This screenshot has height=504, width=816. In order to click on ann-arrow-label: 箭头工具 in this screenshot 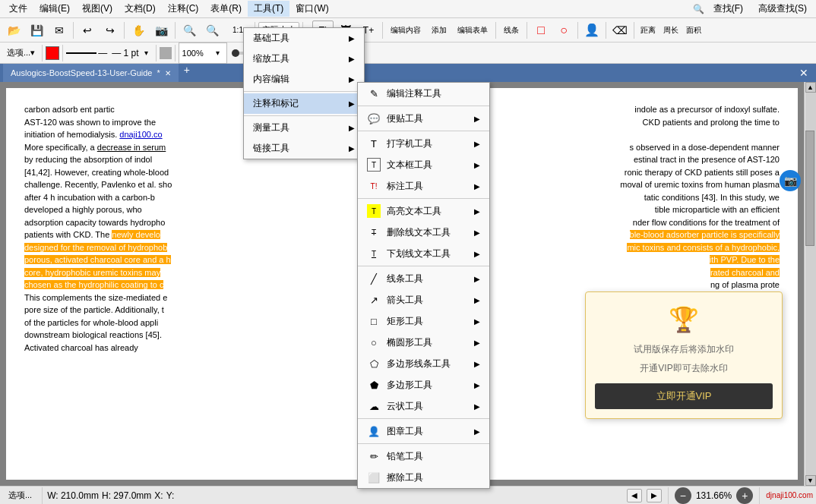, I will do `click(405, 301)`.